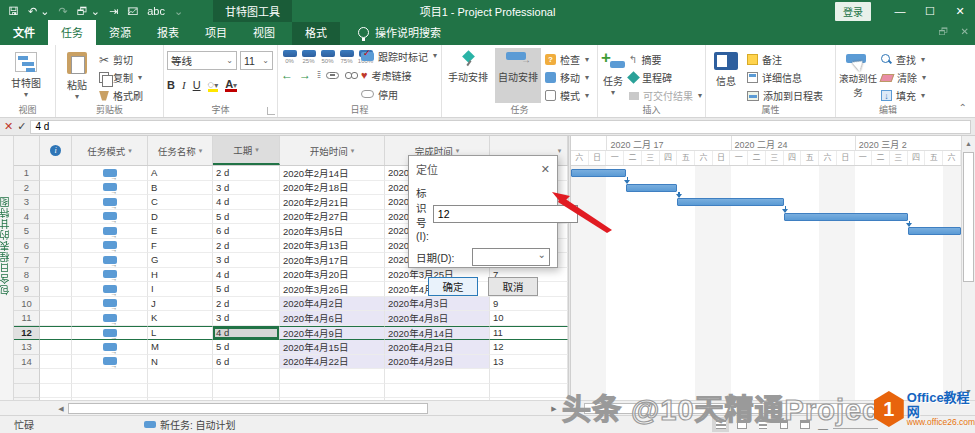 The height and width of the screenshot is (433, 975). I want to click on cancel-button: 取消, so click(513, 286).